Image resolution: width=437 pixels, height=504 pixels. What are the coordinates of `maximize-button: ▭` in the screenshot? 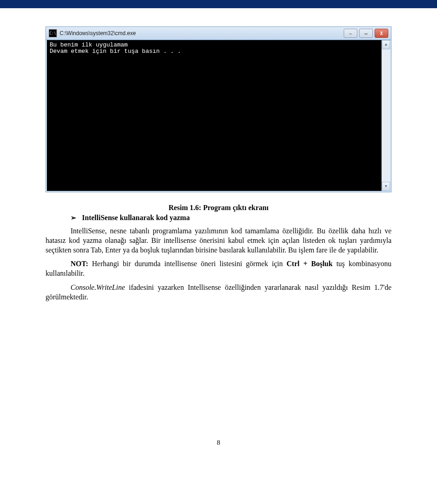 It's located at (366, 33).